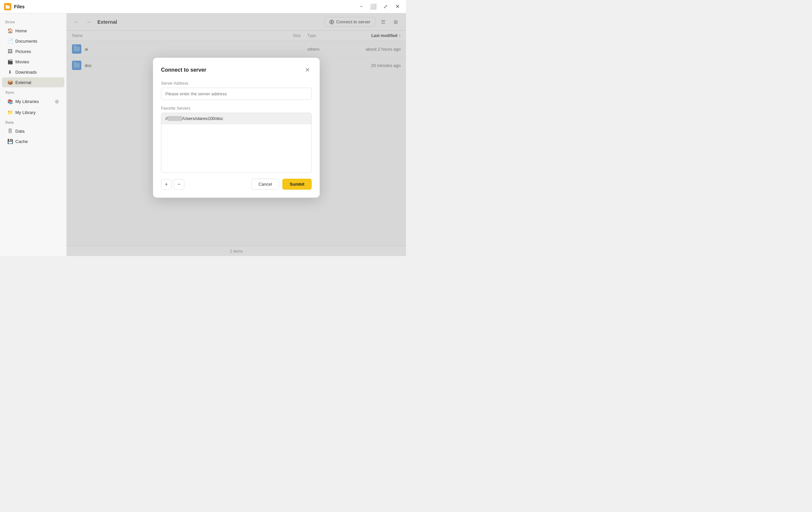 This screenshot has width=812, height=512. What do you see at coordinates (37, 82) in the screenshot?
I see `sidebar-item-label: External` at bounding box center [37, 82].